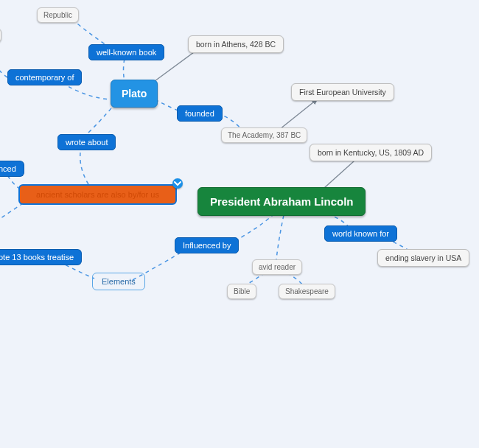  I want to click on relation-wrote-about: wrote about, so click(87, 142).